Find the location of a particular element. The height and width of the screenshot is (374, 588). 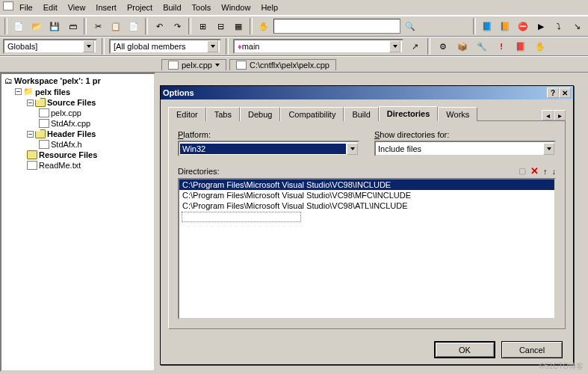

source-folder: − Source Files is located at coordinates (78, 102).